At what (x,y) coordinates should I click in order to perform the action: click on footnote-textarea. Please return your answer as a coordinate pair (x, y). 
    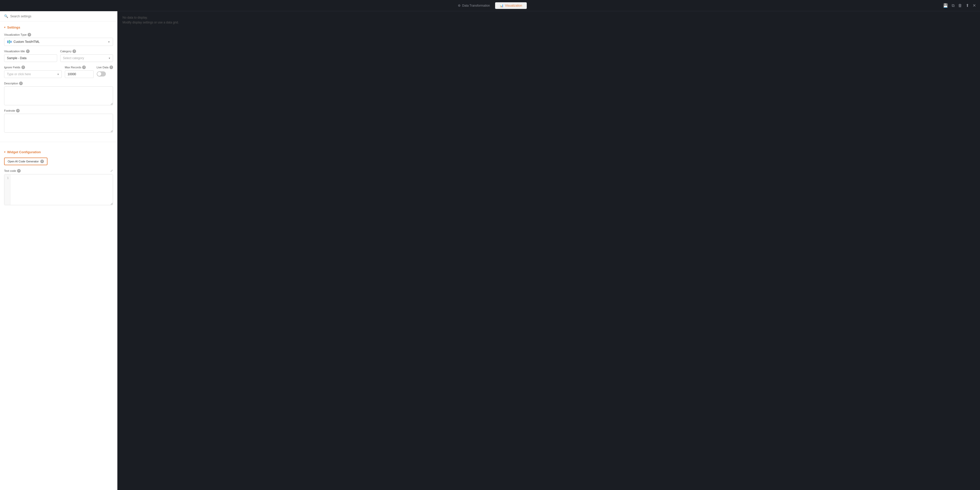
    Looking at the image, I should click on (59, 123).